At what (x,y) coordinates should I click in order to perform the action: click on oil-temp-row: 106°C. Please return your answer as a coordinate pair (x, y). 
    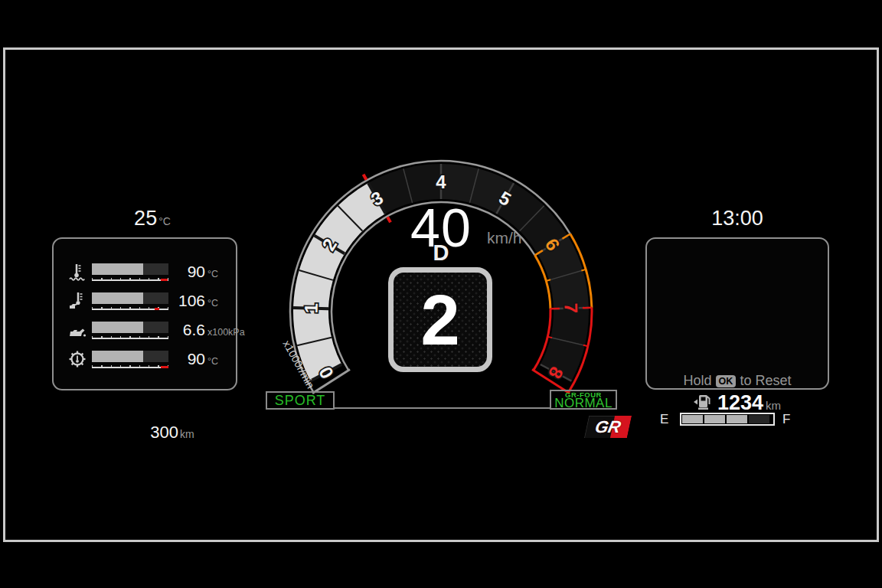
    Looking at the image, I should click on (147, 301).